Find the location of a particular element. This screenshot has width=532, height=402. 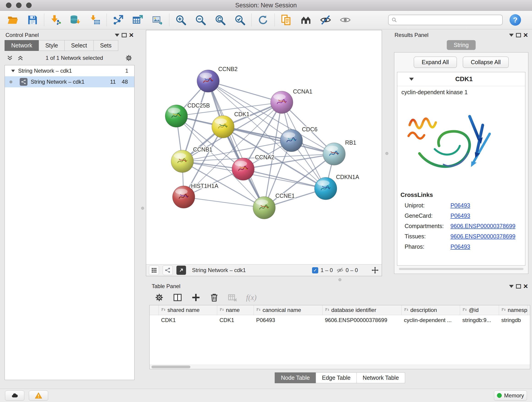

show-all-button is located at coordinates (345, 20).